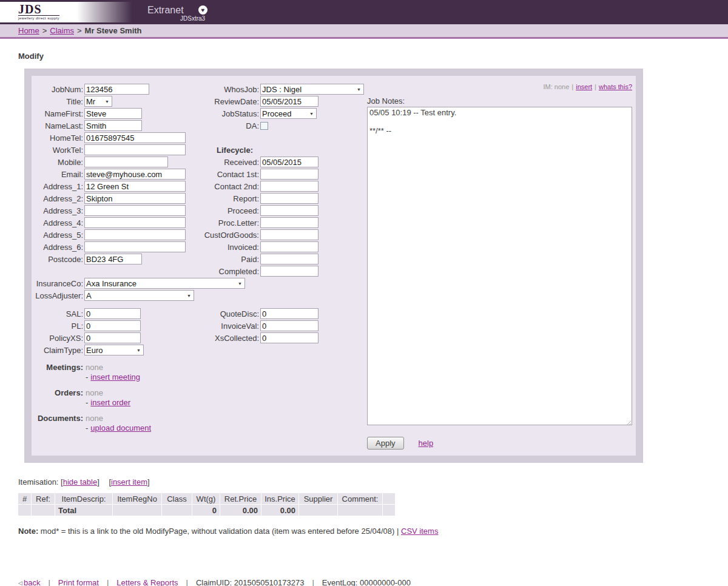 This screenshot has height=586, width=728. What do you see at coordinates (87, 403) in the screenshot?
I see `dash: -` at bounding box center [87, 403].